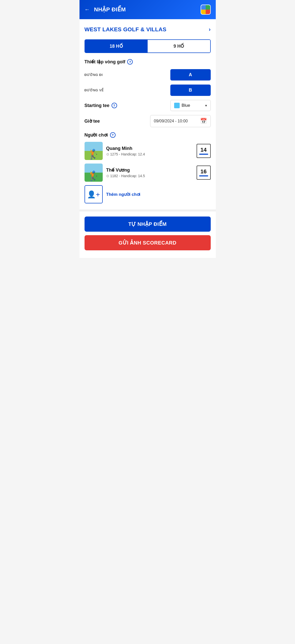 This screenshot has height=644, width=295. Describe the element at coordinates (191, 90) in the screenshot. I see `duong-ve-button: B` at that location.